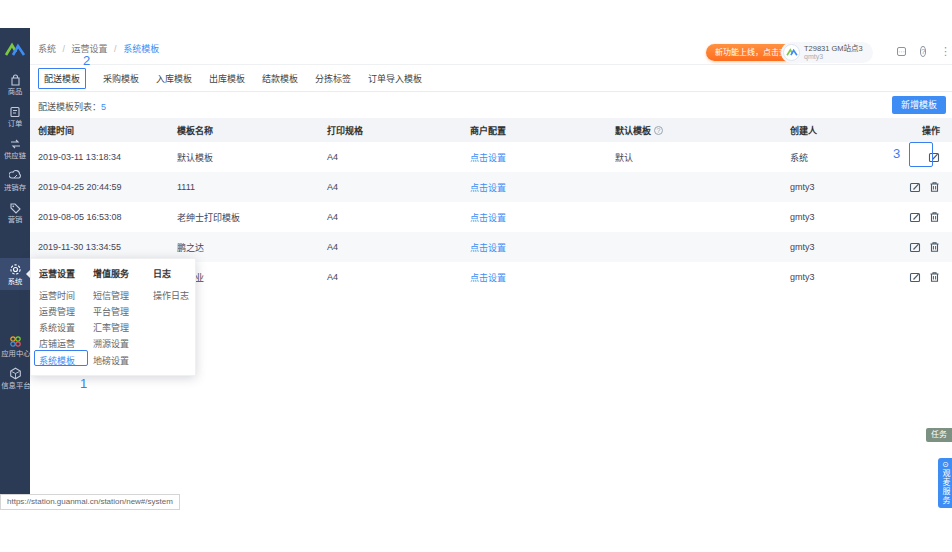 The image size is (952, 552). I want to click on col-default-template: 默认模板?, so click(639, 130).